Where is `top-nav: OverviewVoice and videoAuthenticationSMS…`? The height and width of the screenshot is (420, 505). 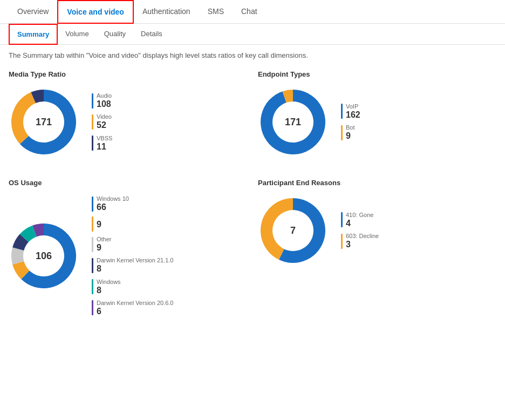
top-nav: OverviewVoice and videoAuthenticationSMS… is located at coordinates (252, 12).